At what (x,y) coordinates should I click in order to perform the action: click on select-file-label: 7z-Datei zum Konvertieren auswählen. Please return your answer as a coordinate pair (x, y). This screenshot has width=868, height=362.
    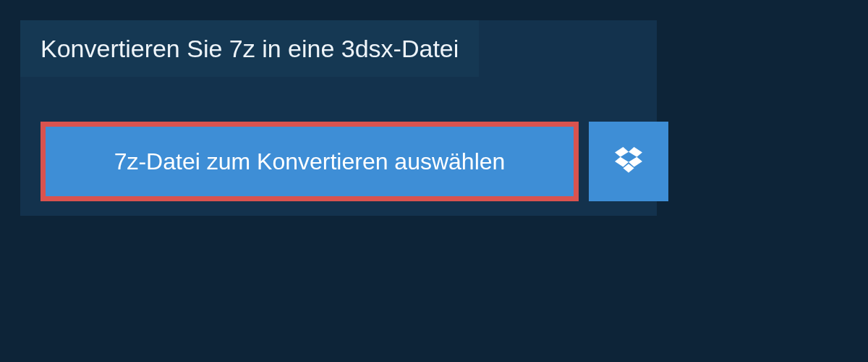
    Looking at the image, I should click on (310, 162).